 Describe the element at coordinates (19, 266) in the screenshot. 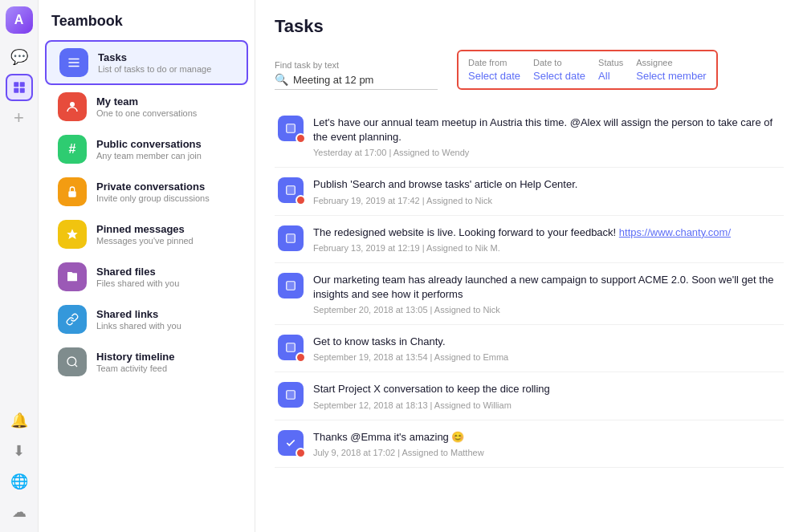

I see `icon-strip: A 💬 + 🔔 ⬇ 🌐 ☁` at that location.